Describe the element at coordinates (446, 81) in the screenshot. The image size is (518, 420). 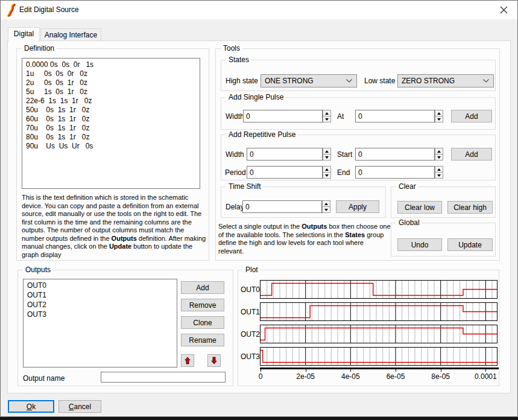
I see `low-state-select: ZERO STRONG` at that location.